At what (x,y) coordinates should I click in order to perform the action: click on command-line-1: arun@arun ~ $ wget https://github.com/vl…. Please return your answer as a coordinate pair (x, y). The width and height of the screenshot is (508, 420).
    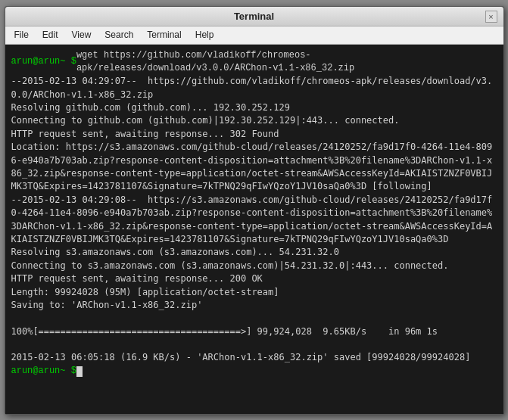
    Looking at the image, I should click on (254, 62).